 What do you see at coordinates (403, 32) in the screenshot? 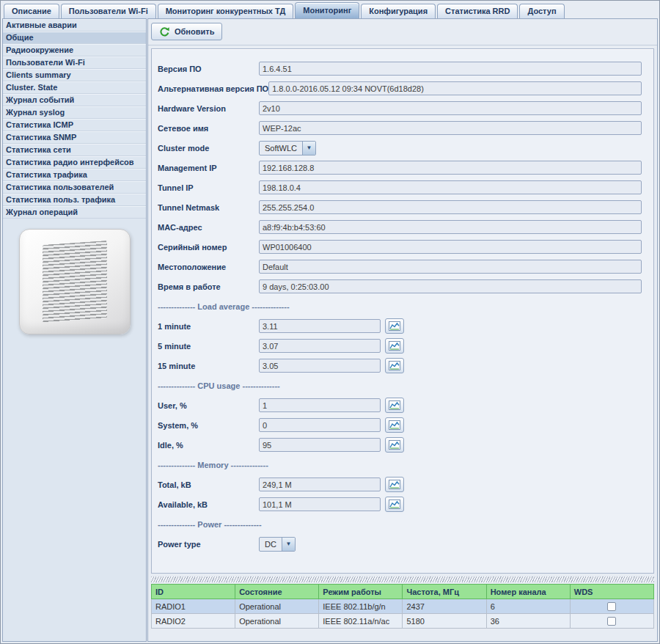
I see `toolbar: Обновить` at bounding box center [403, 32].